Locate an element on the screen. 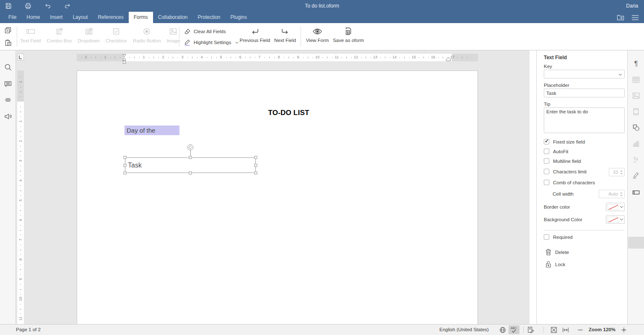  clear-all-fields-button: Clear All Fields is located at coordinates (205, 31).